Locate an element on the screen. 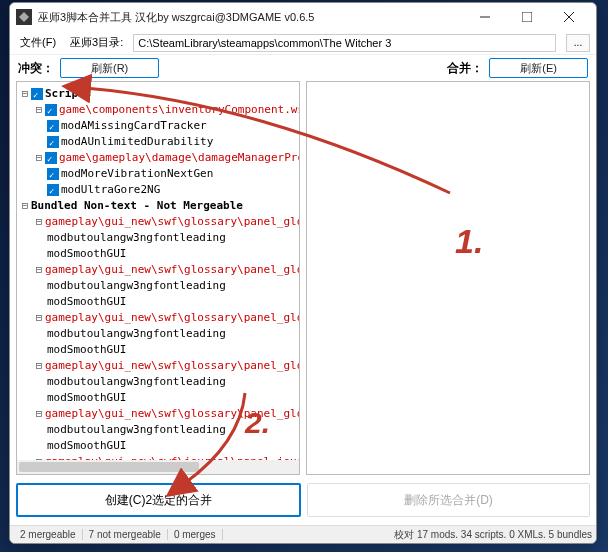 The width and height of the screenshot is (608, 552). tree-file: game\gameplay\damage\damageManagerProces… is located at coordinates (180, 158).